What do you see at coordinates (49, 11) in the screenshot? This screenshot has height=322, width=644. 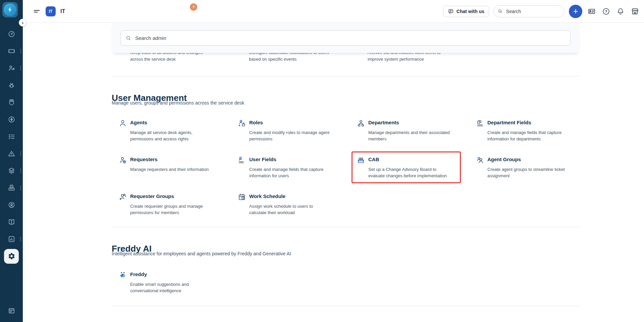 I see `top-bar-left: IT IT` at bounding box center [49, 11].